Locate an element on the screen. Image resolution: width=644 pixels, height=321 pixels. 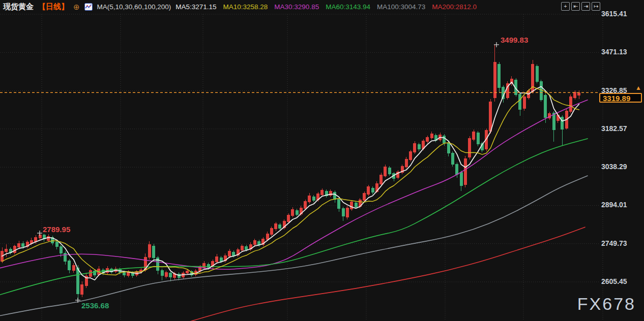
extreme-price-label: 3499.83 is located at coordinates (514, 40).